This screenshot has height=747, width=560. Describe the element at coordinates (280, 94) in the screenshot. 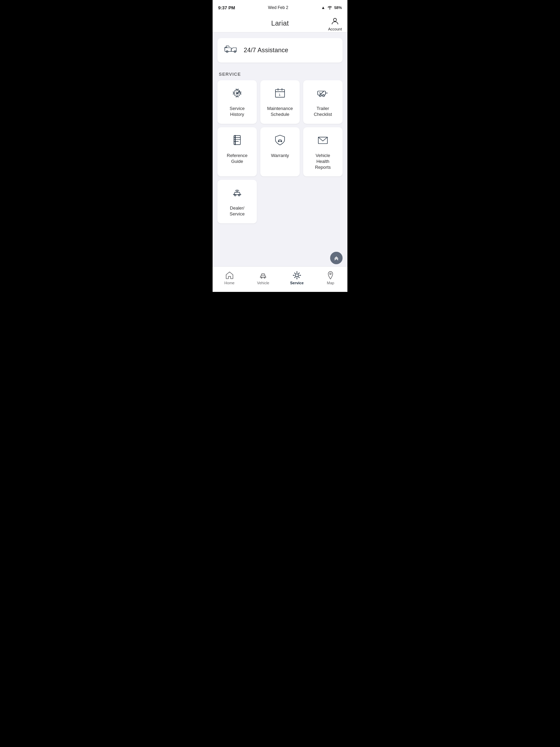

I see `calendar-icon: 1` at that location.